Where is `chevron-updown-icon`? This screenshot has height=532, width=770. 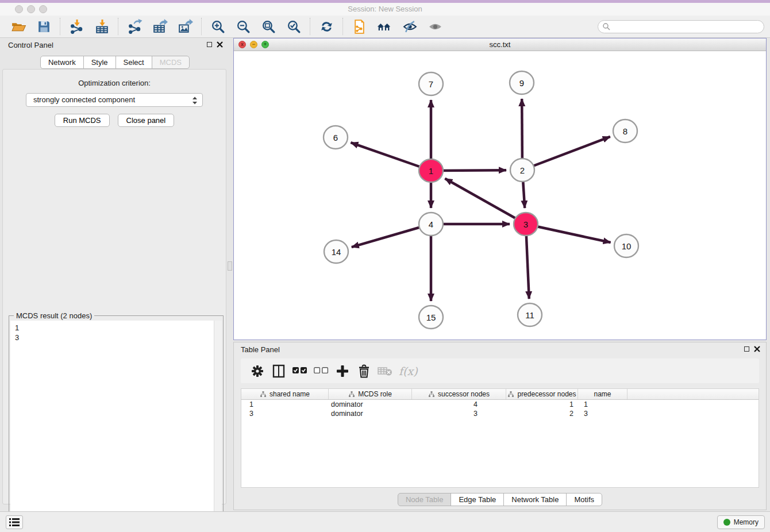
chevron-updown-icon is located at coordinates (195, 101).